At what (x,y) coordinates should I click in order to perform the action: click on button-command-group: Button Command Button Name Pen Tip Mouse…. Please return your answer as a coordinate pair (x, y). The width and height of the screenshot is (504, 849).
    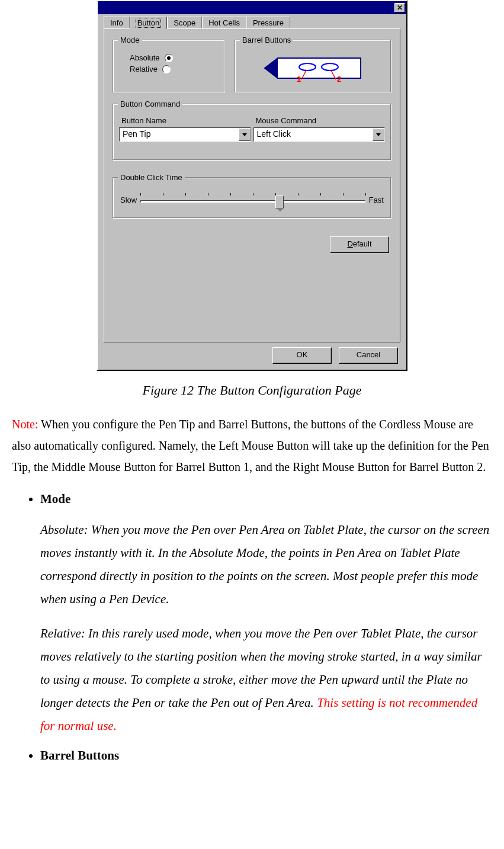
    Looking at the image, I should click on (252, 132).